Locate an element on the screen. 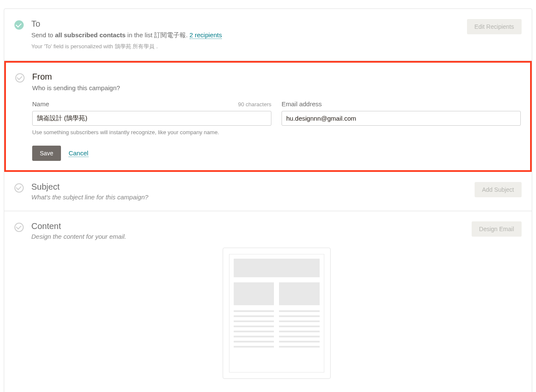 This screenshot has width=536, height=392. name-label: Name is located at coordinates (41, 104).